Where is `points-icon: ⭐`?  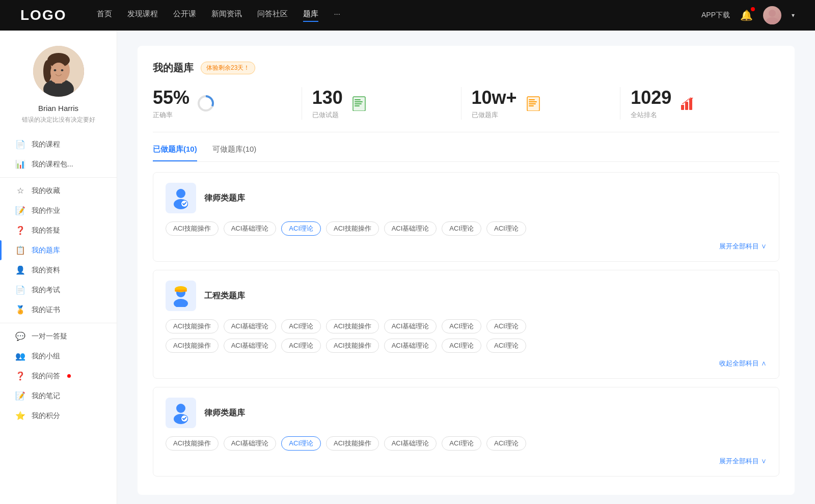
points-icon: ⭐ is located at coordinates (20, 415).